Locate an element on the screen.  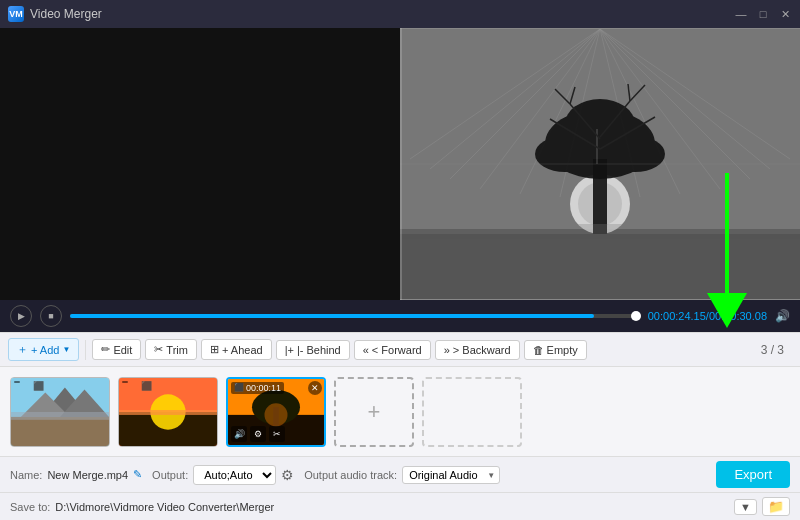
empty-label: Empty is located at coordinates (562, 350).